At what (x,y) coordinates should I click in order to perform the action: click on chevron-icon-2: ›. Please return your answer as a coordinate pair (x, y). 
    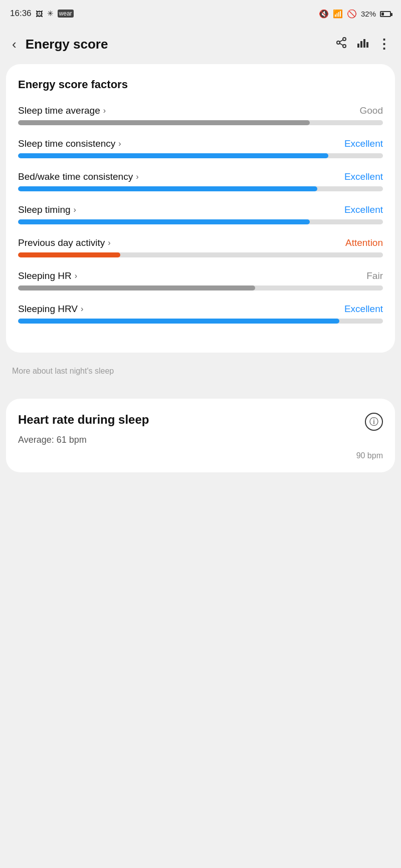
    Looking at the image, I should click on (137, 177).